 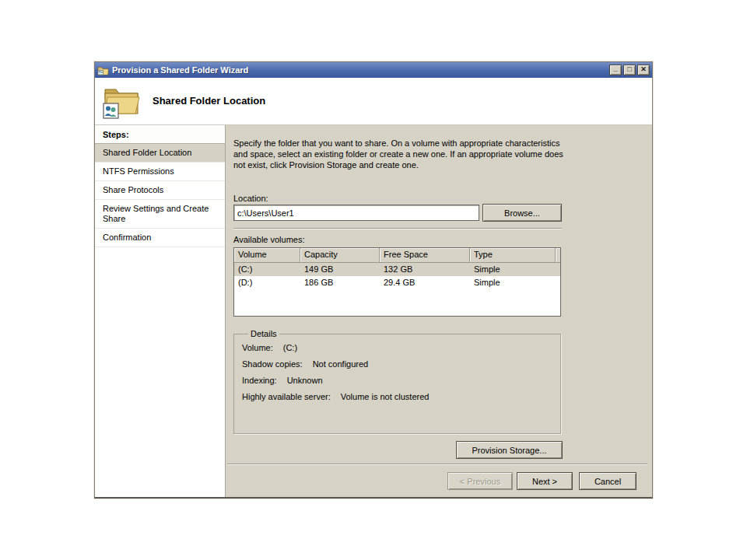 What do you see at coordinates (359, 70) in the screenshot?
I see `window-title: Provision a Shared Folder Wizard` at bounding box center [359, 70].